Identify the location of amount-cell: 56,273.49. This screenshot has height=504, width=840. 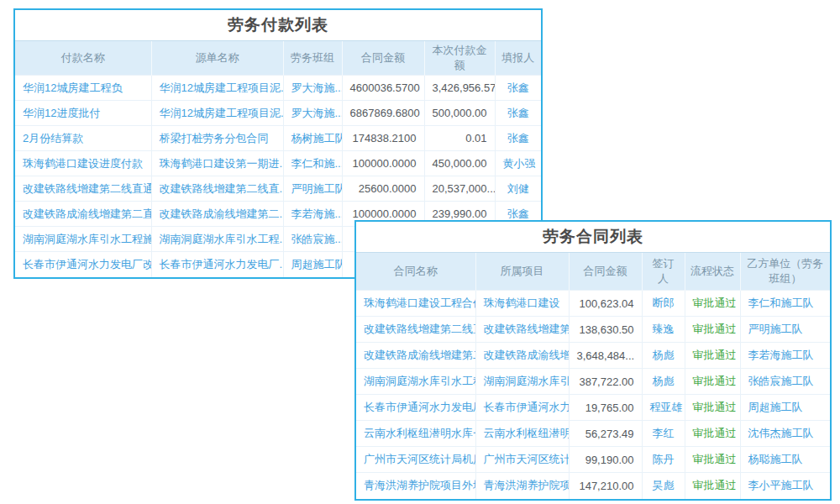
(605, 433).